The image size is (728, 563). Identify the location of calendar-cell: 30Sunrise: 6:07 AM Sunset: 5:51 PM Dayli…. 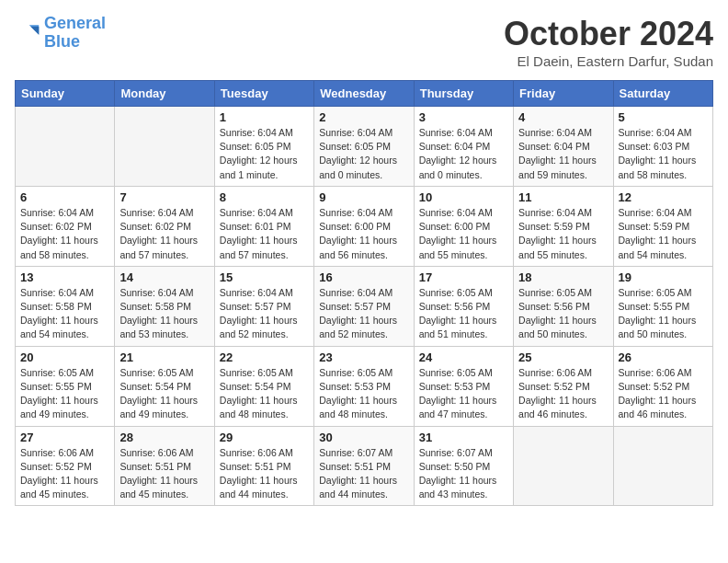
(364, 465).